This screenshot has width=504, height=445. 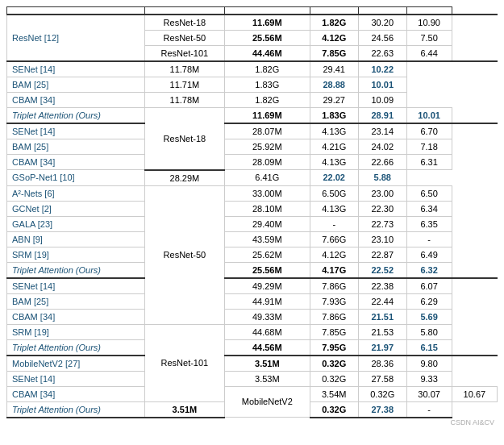 I want to click on table-cell: 43.59M, so click(x=268, y=239).